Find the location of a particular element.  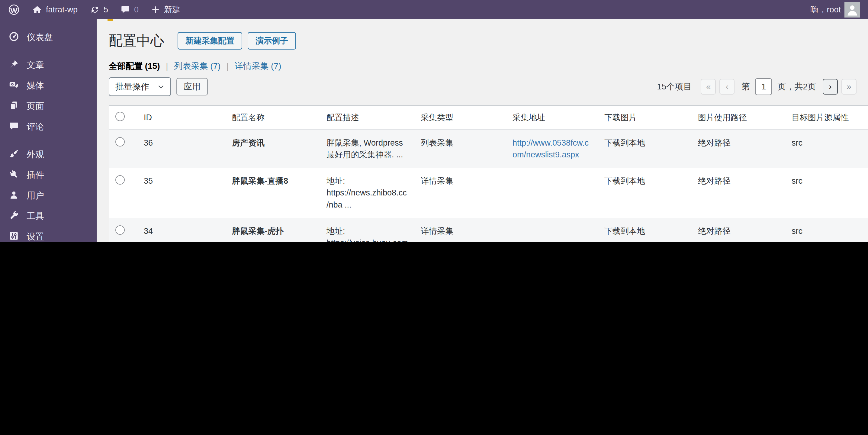

updates-count: 5 is located at coordinates (106, 10).